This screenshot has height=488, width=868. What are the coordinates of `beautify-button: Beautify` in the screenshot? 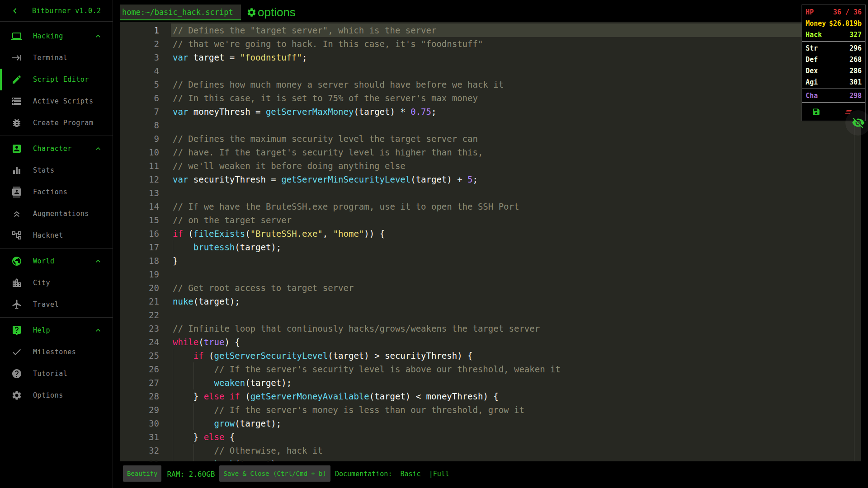 It's located at (142, 474).